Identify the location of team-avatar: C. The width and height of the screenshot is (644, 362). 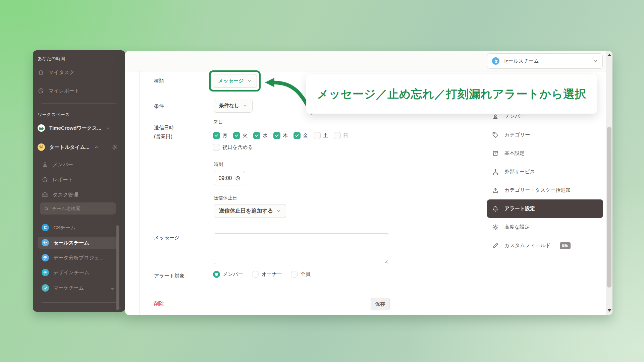
(45, 228).